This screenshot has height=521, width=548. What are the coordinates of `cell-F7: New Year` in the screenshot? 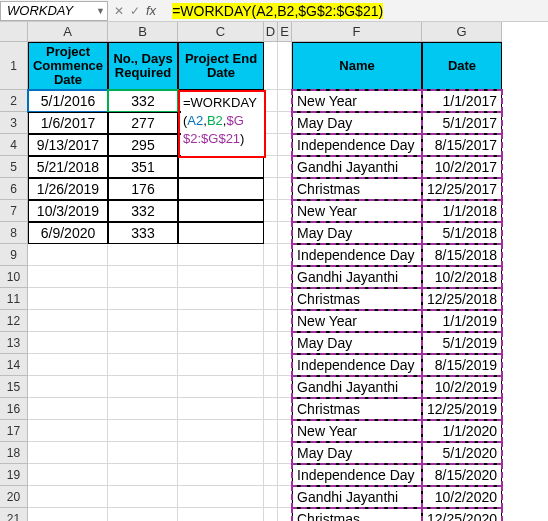 It's located at (357, 211).